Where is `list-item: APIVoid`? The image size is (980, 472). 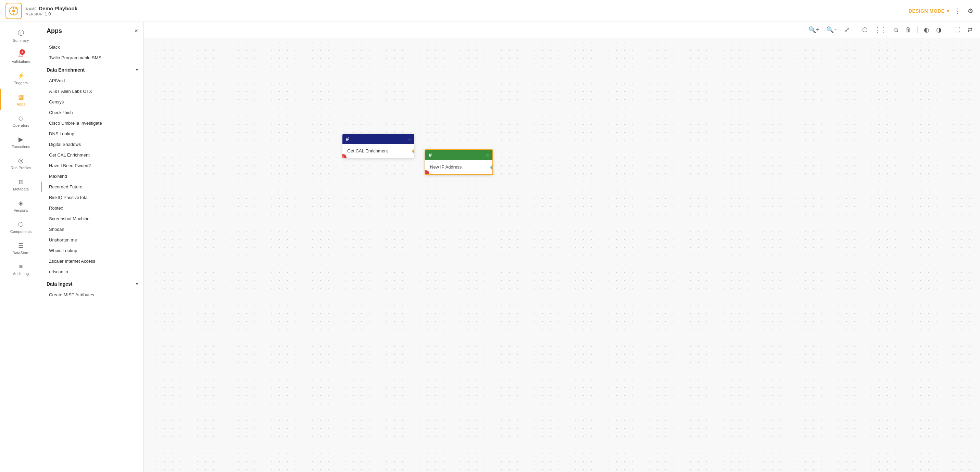 list-item: APIVoid is located at coordinates (92, 81).